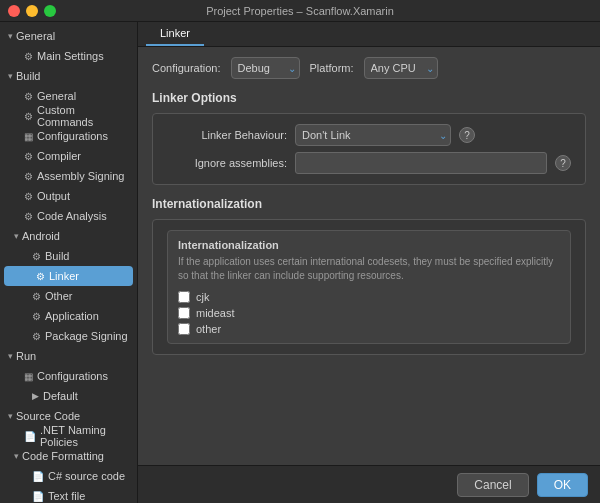 This screenshot has height=503, width=600. I want to click on footer: Cancel OK, so click(369, 484).